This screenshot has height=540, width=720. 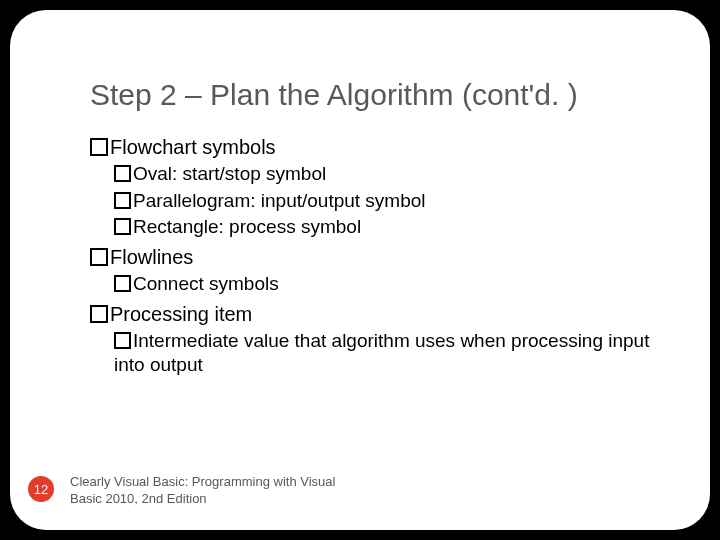 I want to click on bullet-text: Parallelogram: input/output symbol, so click(x=280, y=200).